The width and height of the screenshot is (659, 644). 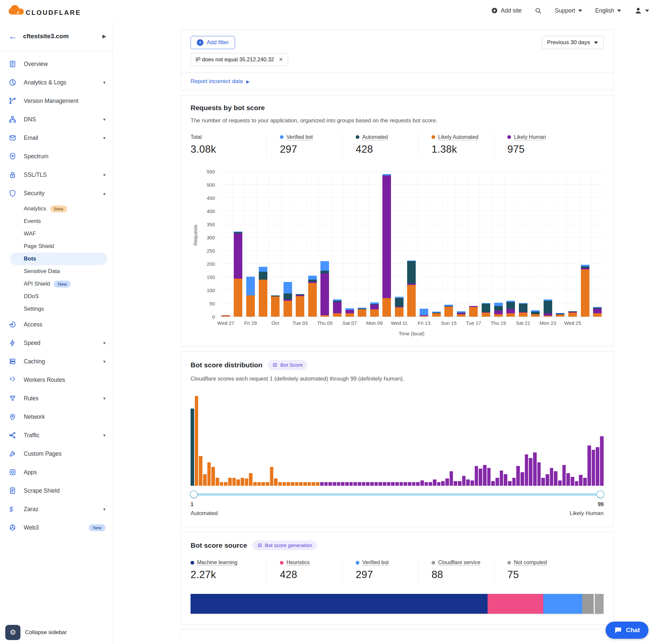 I want to click on slider-handle-min, so click(x=194, y=495).